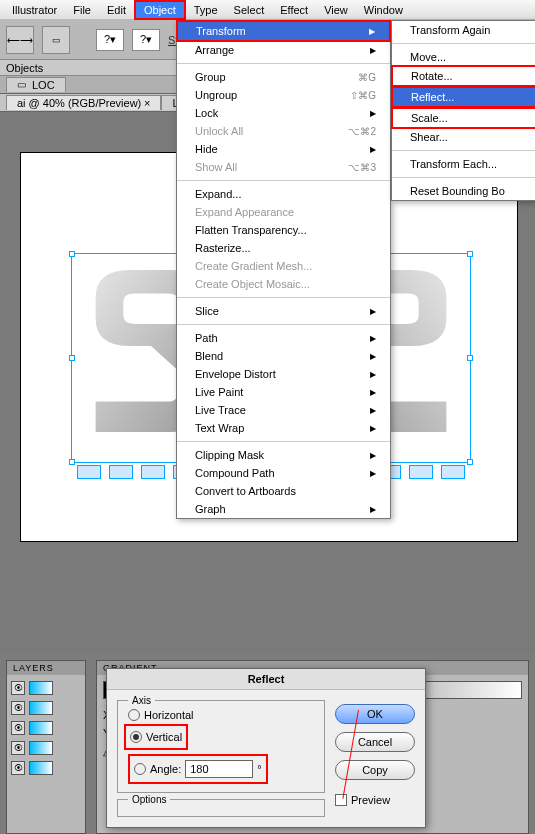 Image resolution: width=535 pixels, height=834 pixels. What do you see at coordinates (284, 149) in the screenshot?
I see `menu-item: Hide` at bounding box center [284, 149].